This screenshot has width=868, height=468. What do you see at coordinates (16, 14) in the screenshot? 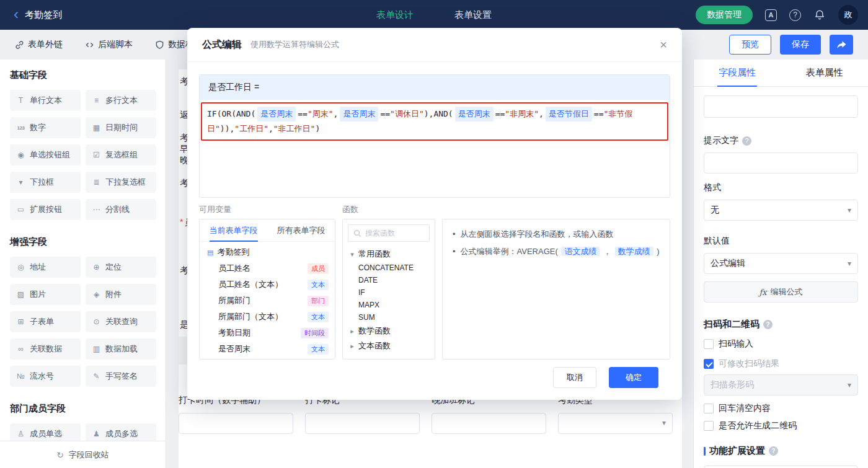
I see `back-icon: ‹` at bounding box center [16, 14].